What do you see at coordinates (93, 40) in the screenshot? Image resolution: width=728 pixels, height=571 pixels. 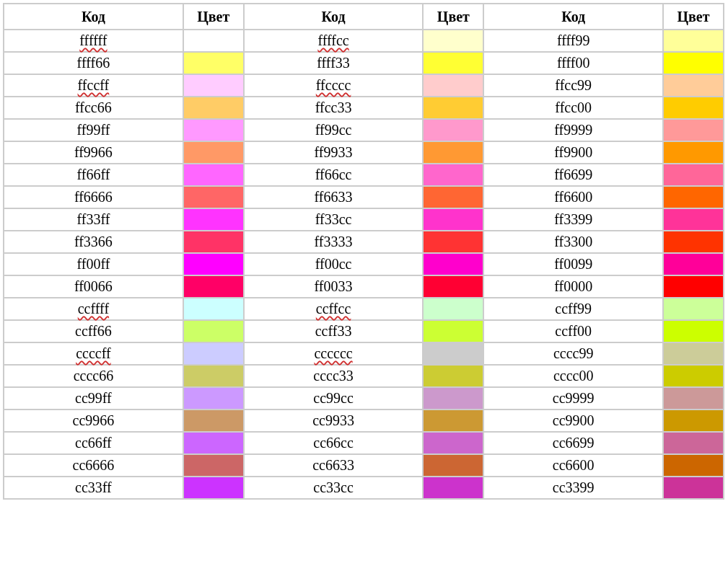 I see `code-text: ffffff` at bounding box center [93, 40].